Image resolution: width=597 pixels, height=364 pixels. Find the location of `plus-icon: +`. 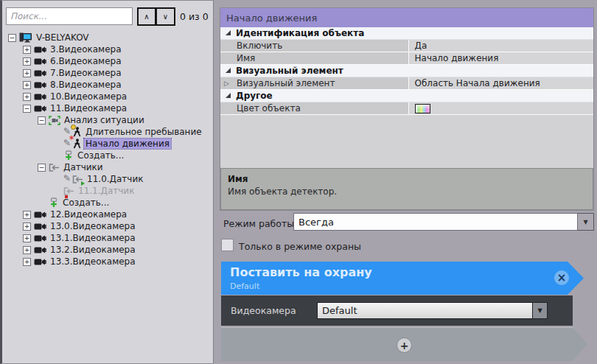

plus-icon: + is located at coordinates (405, 346).